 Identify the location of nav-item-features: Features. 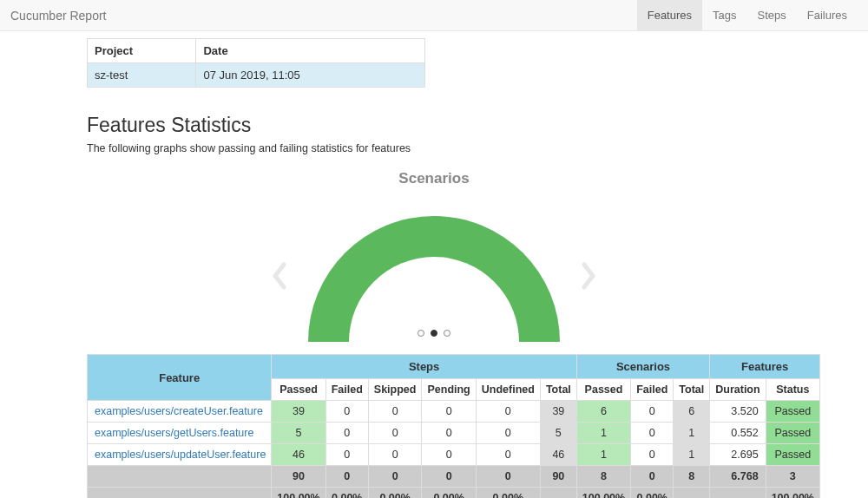
(670, 16).